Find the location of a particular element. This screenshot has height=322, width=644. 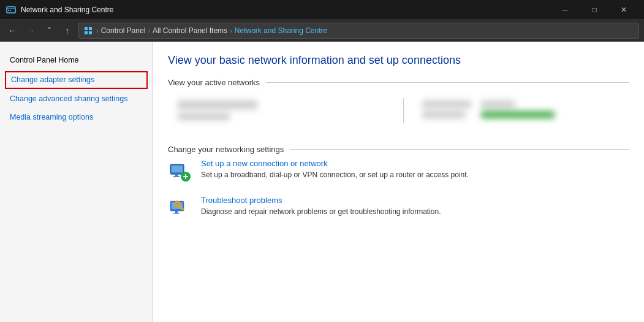

path-segment-2: All Control Panel Items is located at coordinates (190, 31).